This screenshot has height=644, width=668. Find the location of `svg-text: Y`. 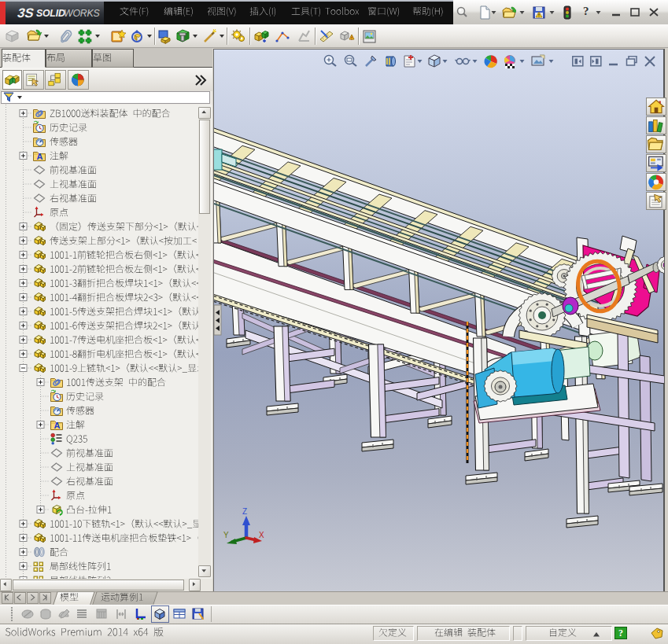

svg-text: Y is located at coordinates (227, 535).